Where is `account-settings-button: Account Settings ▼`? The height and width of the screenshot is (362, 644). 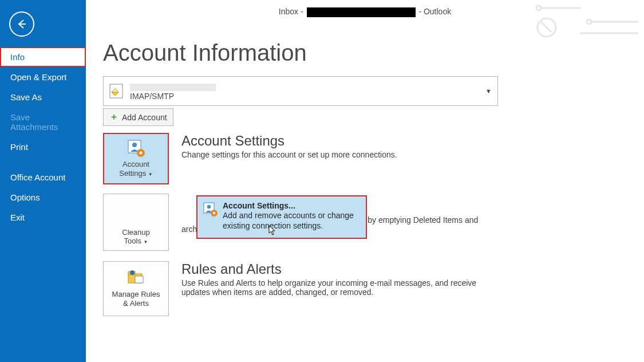 account-settings-button: Account Settings ▼ is located at coordinates (136, 159).